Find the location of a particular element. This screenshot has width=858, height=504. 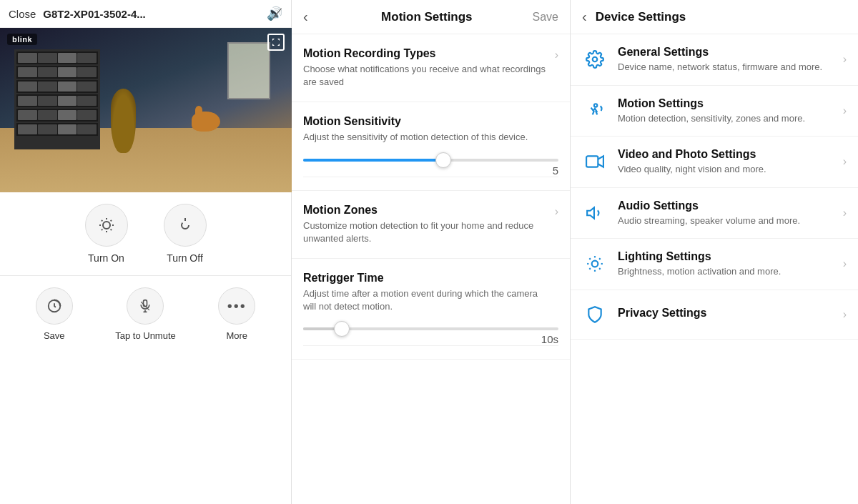

turn-on-label: Turn On is located at coordinates (106, 258).